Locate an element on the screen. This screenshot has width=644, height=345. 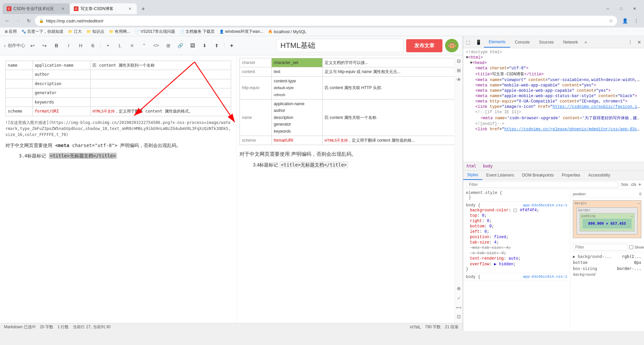
unordered-list-button: • is located at coordinates (108, 46).